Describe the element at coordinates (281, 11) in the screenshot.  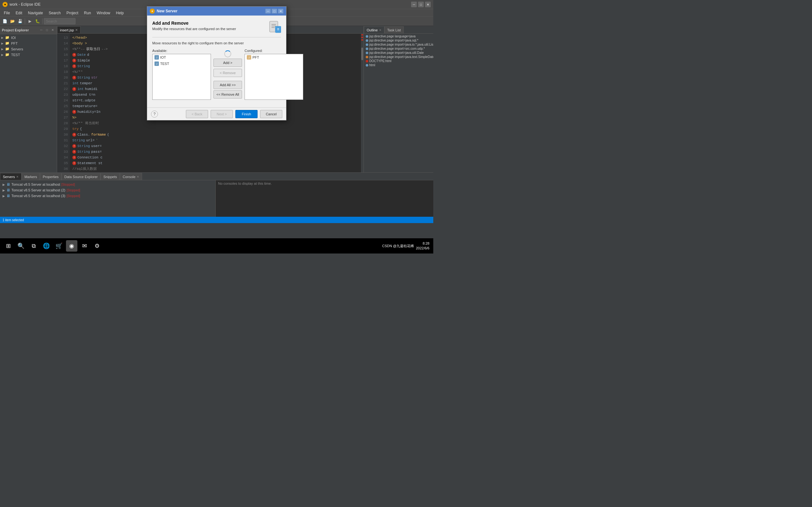
I see `dialog-close-btn: ✕` at that location.